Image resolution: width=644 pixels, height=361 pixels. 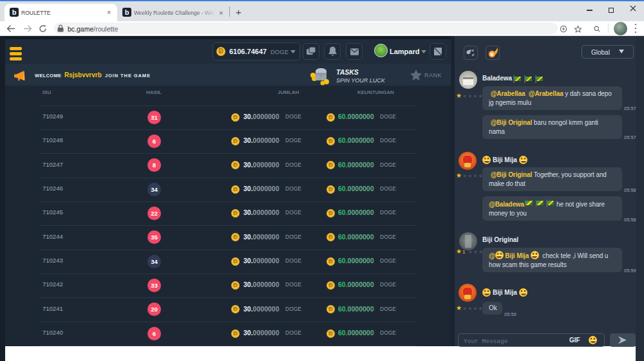 What do you see at coordinates (492, 54) in the screenshot?
I see `svg-text: B` at bounding box center [492, 54].